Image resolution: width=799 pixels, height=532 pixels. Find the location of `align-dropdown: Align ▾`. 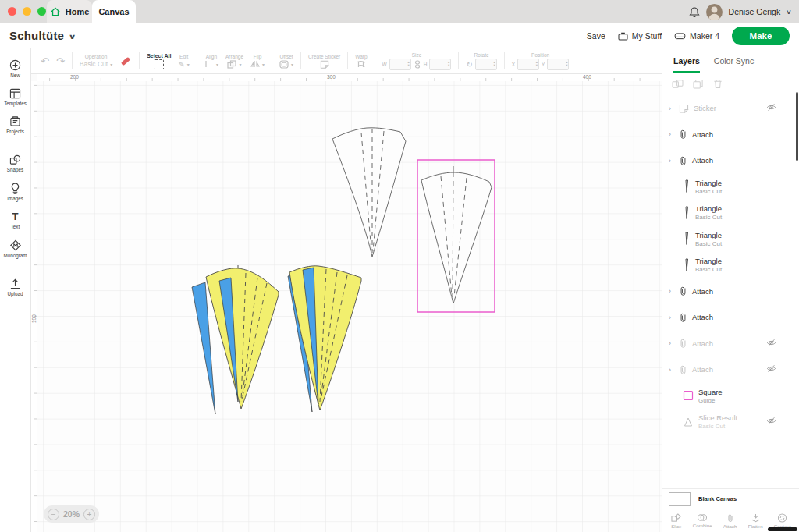

align-dropdown: Align ▾ is located at coordinates (211, 61).